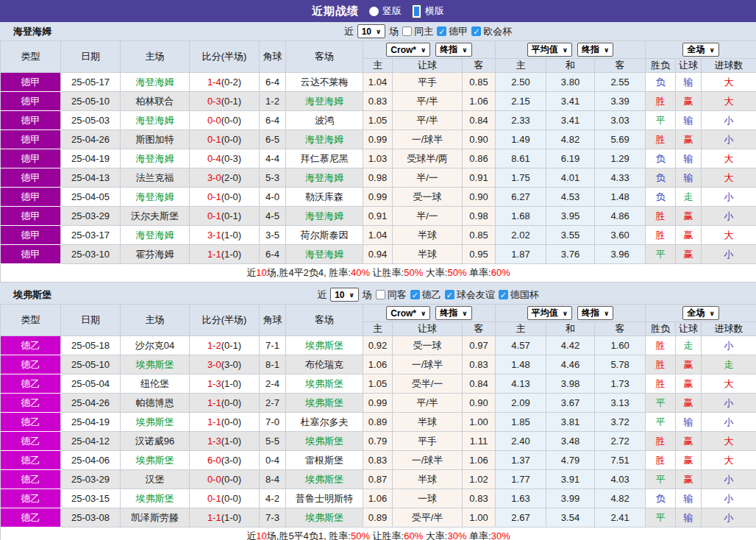  I want to click on checkbox-同客: 同客, so click(391, 295).